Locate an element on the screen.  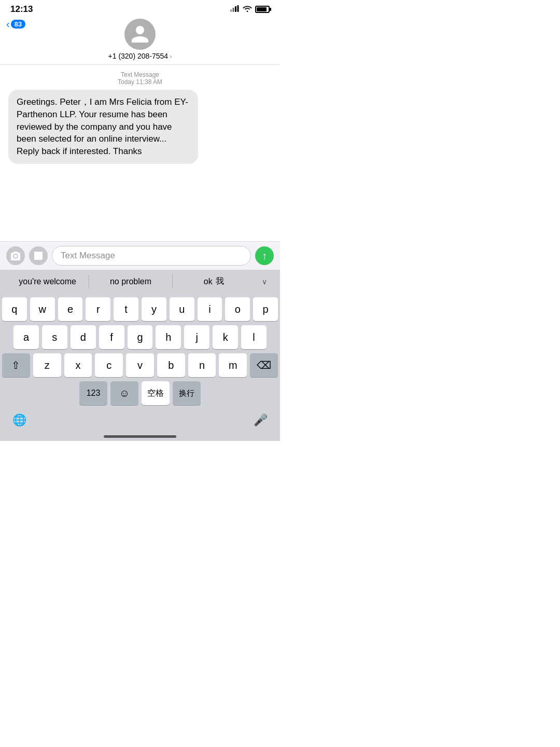
key-w: w is located at coordinates (43, 309).